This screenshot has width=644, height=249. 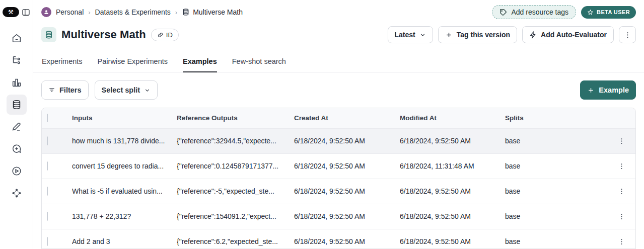 I want to click on table-row: Add 2 and 3 {"reference":6.2,"expected_s…, so click(x=338, y=239).